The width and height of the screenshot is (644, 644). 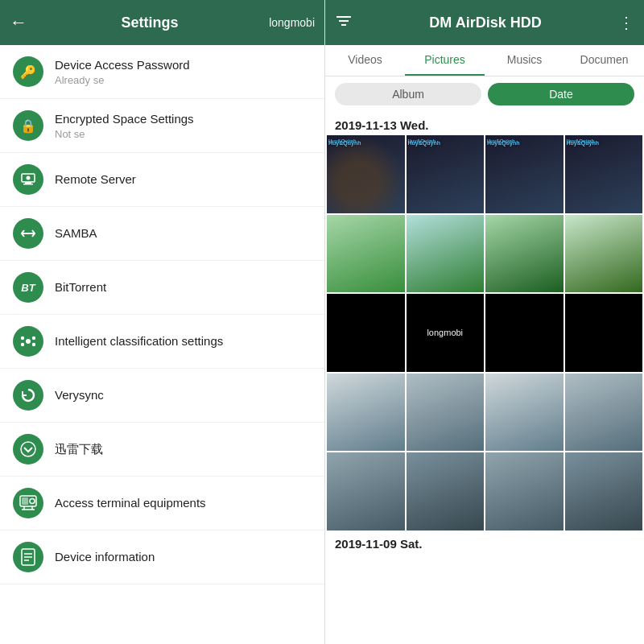 I want to click on xunlei-icon, so click(x=28, y=449).